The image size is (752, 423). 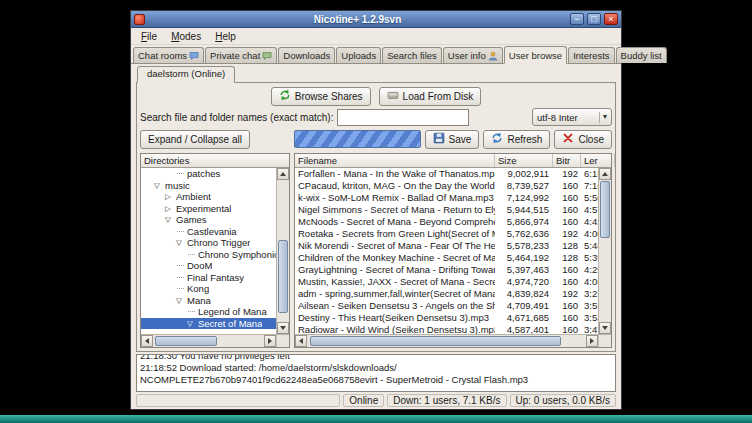 I want to click on save-button: Save, so click(x=452, y=140).